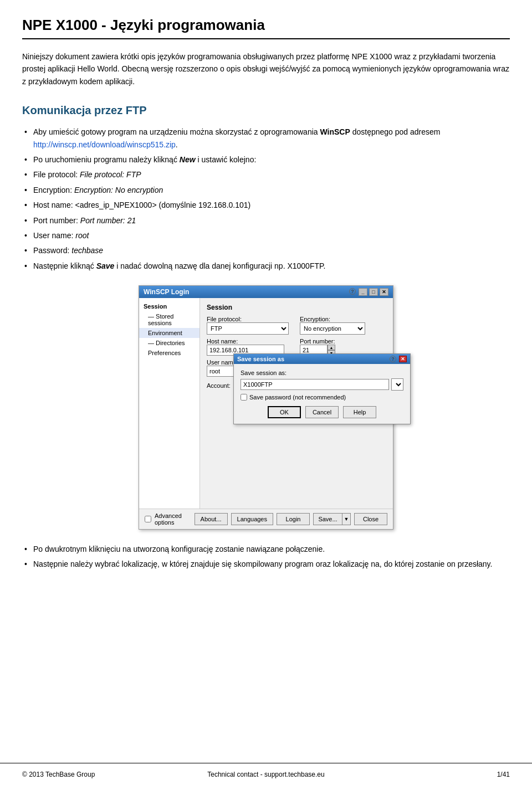  What do you see at coordinates (244, 397) in the screenshot?
I see `save-password-checkbox` at bounding box center [244, 397].